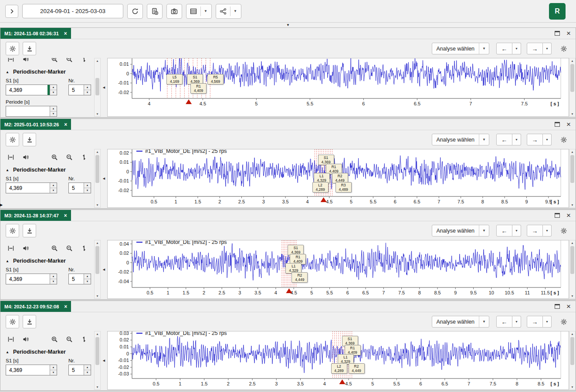 The image size is (576, 392). I want to click on refresh-button, so click(135, 11).